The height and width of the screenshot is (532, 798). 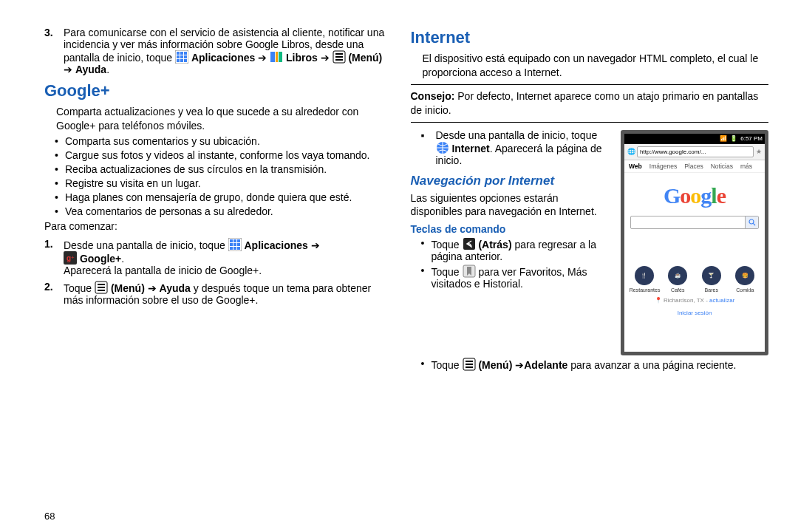 What do you see at coordinates (70, 258) in the screenshot?
I see `googleplus-icon: g+` at bounding box center [70, 258].